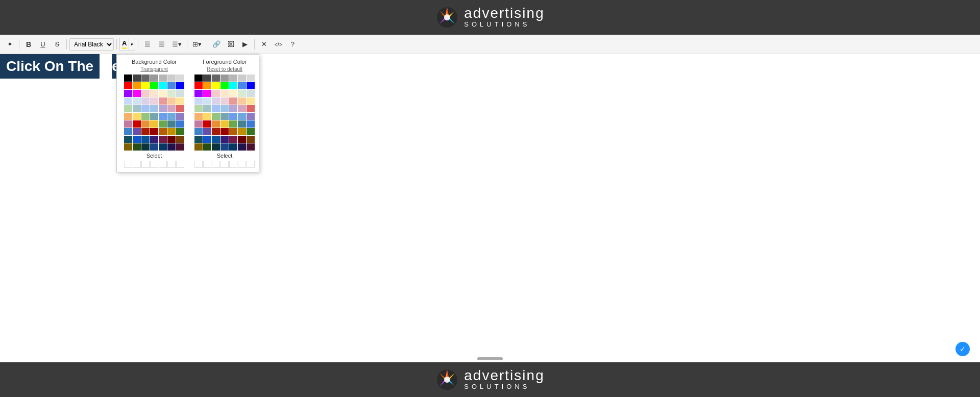 The image size is (980, 397). I want to click on help-button: ?, so click(292, 44).